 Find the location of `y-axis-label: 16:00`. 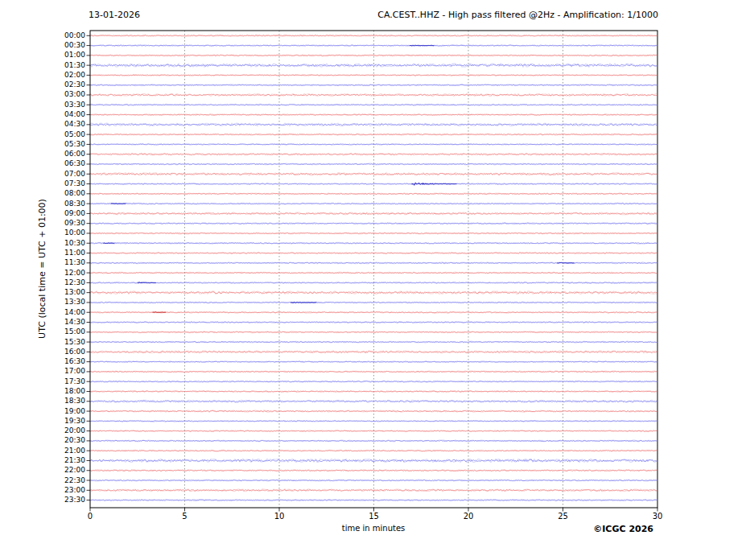

y-axis-label: 16:00 is located at coordinates (75, 352).